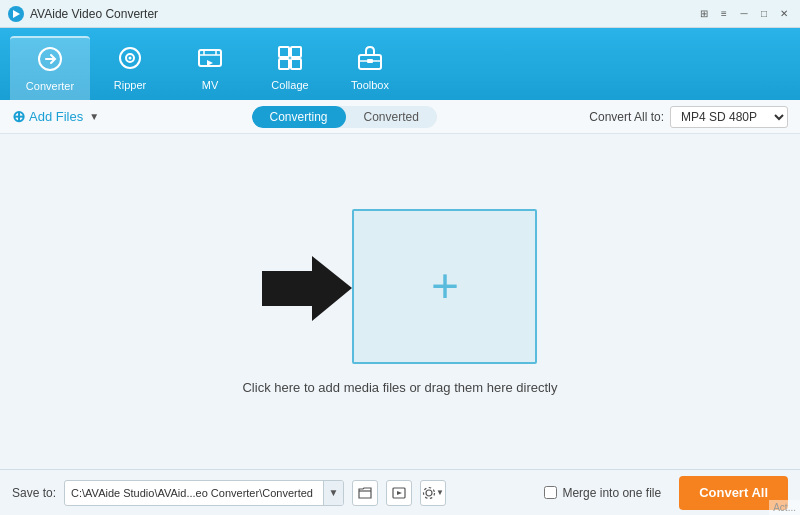  I want to click on save-path-text: C:\AVAide Studio\AVAid...eo Converter\Co…, so click(194, 493).